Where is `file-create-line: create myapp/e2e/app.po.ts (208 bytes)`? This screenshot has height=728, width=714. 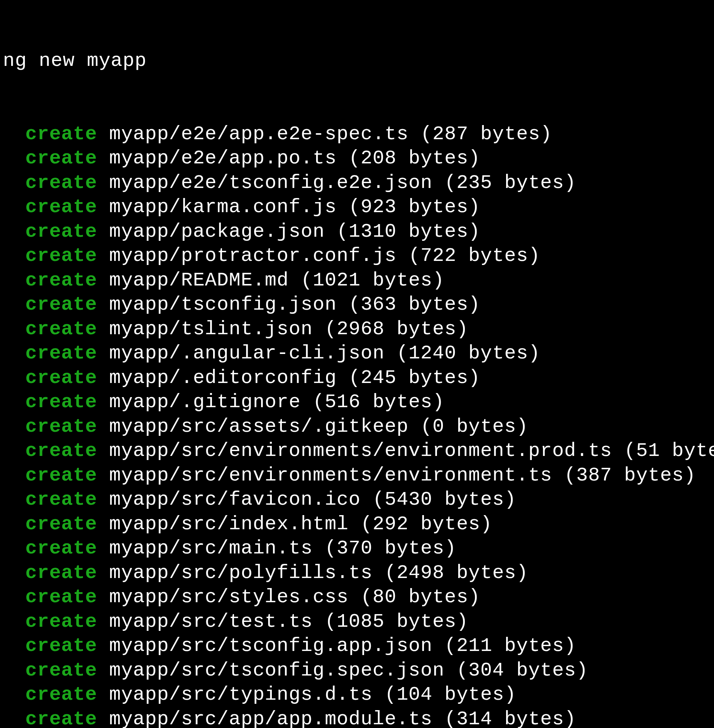
file-create-line: create myapp/e2e/app.po.ts (208 bytes) is located at coordinates (358, 158).